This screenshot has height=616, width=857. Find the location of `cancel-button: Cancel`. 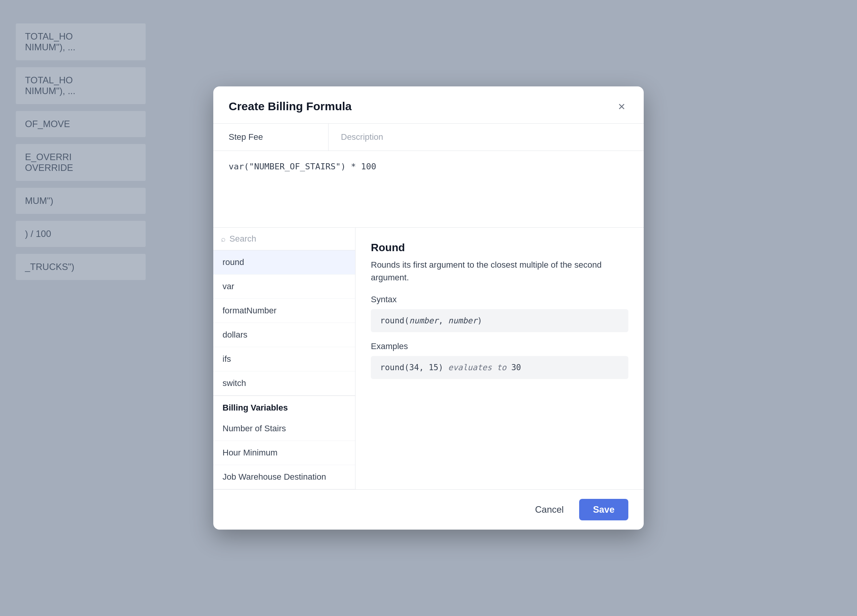

cancel-button: Cancel is located at coordinates (550, 510).